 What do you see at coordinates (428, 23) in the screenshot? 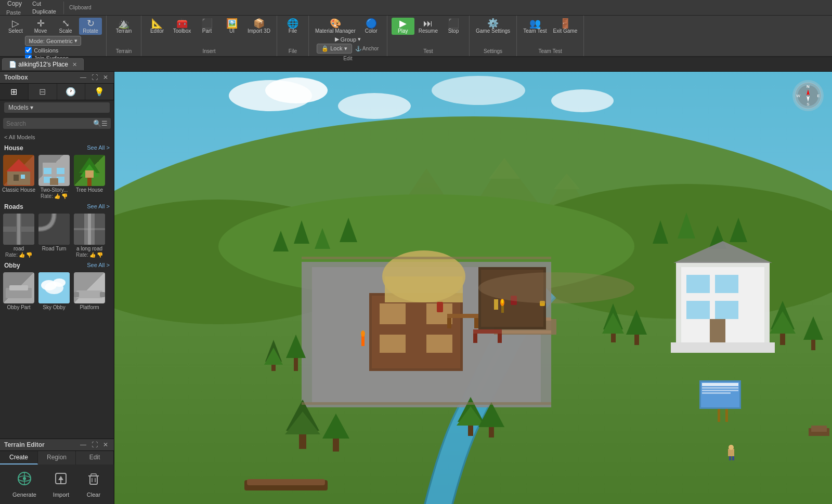
I see `resume-icon: ⏭` at bounding box center [428, 23].